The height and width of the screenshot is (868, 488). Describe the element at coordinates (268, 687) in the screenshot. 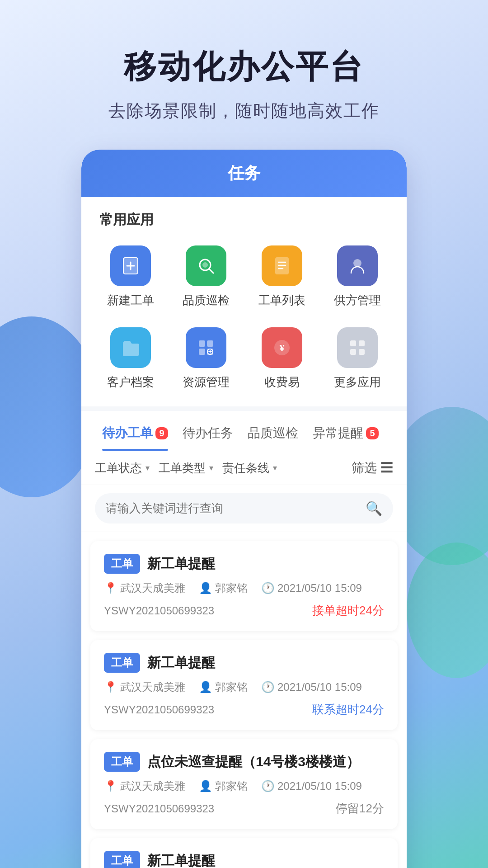

I see `time-icon-2: 🕐` at that location.